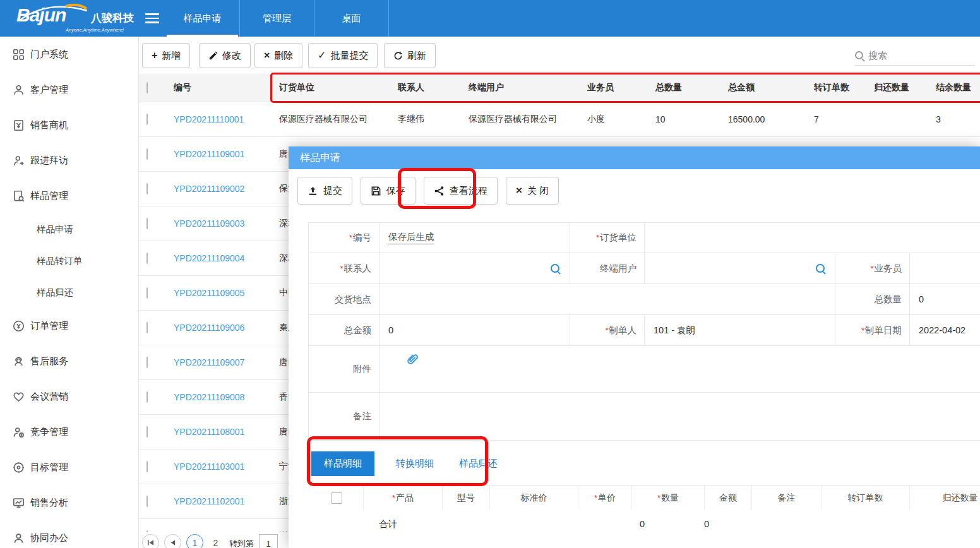 The image size is (980, 548). What do you see at coordinates (226, 328) in the screenshot?
I see `row-id-link: YPD20211109006` at bounding box center [226, 328].